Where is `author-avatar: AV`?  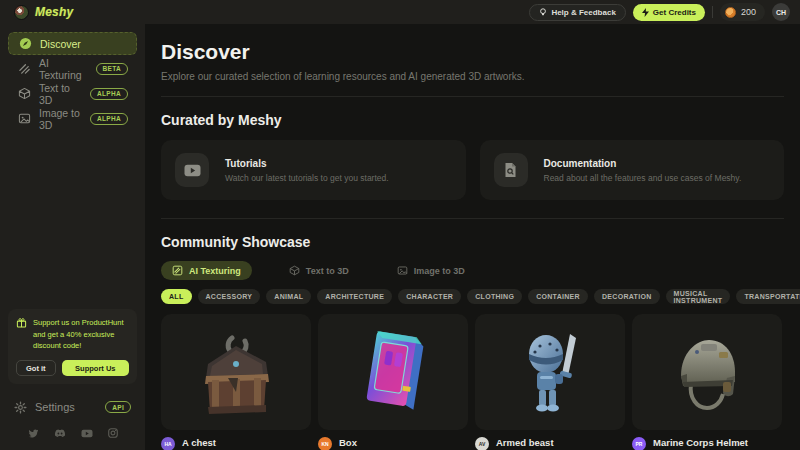
author-avatar: AV is located at coordinates (482, 444).